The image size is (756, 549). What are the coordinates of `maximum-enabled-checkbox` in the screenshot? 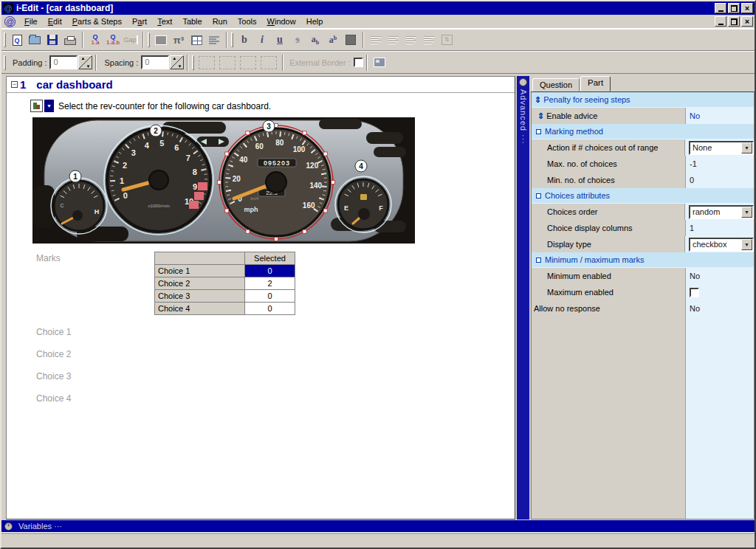 It's located at (694, 292).